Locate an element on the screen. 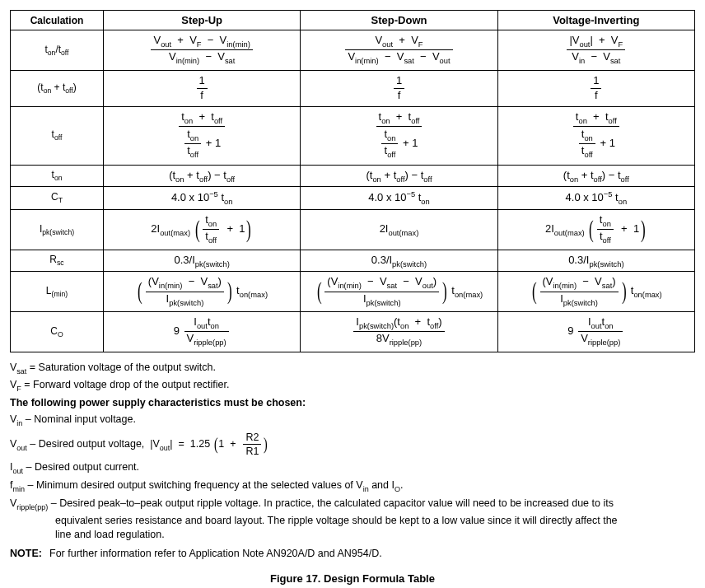  note-text: For further information refer to Applica… is located at coordinates (216, 553).